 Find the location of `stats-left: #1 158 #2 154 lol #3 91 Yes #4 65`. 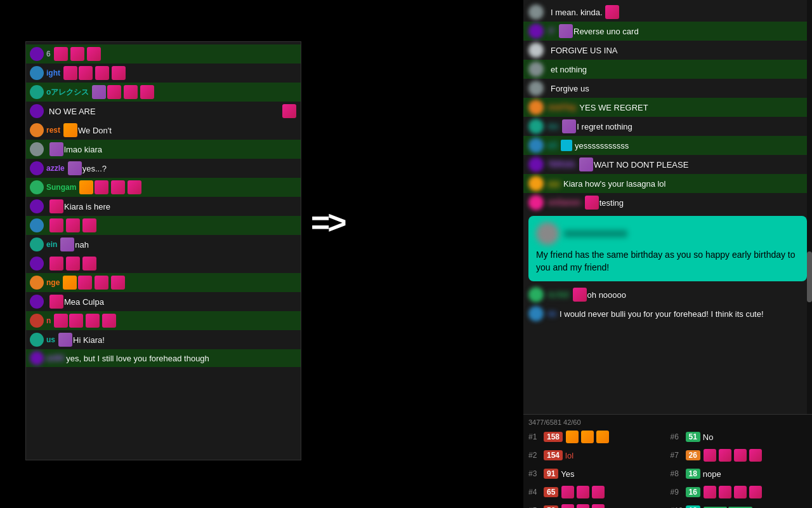

stats-left: #1 158 #2 154 lol #3 91 Yes #4 65 is located at coordinates (597, 469).